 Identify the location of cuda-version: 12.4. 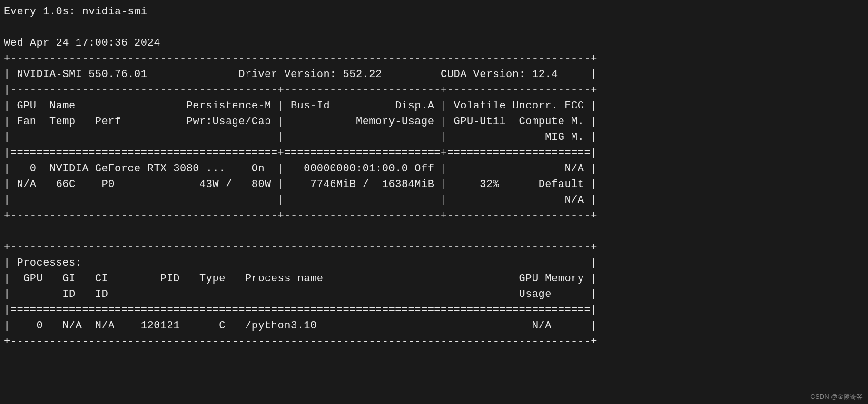
(545, 74).